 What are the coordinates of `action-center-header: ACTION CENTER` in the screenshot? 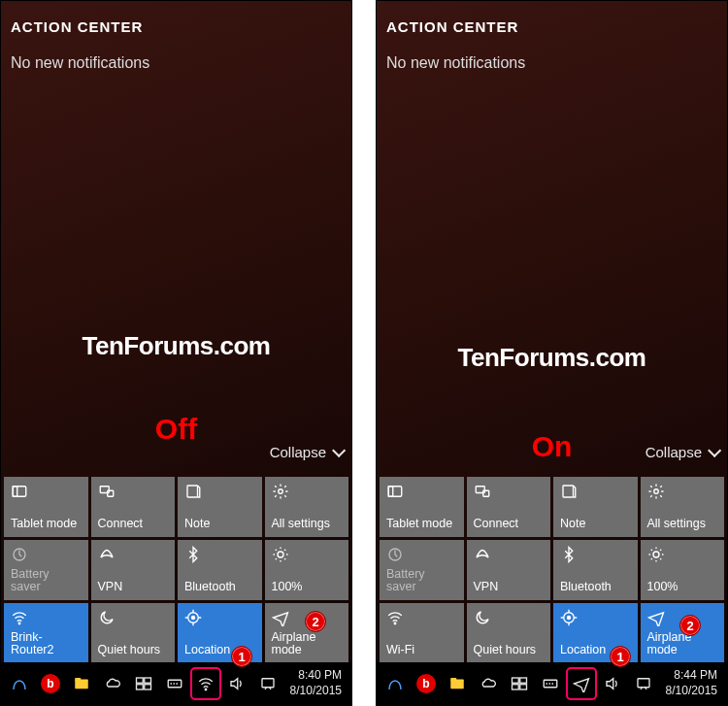 It's located at (177, 25).